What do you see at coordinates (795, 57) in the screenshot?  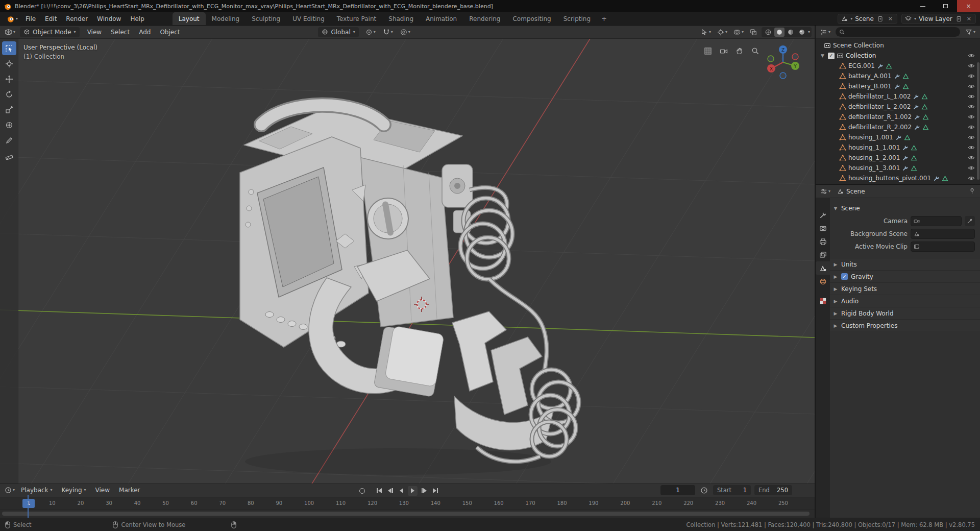 I see `gizmo-neg-x-ball` at bounding box center [795, 57].